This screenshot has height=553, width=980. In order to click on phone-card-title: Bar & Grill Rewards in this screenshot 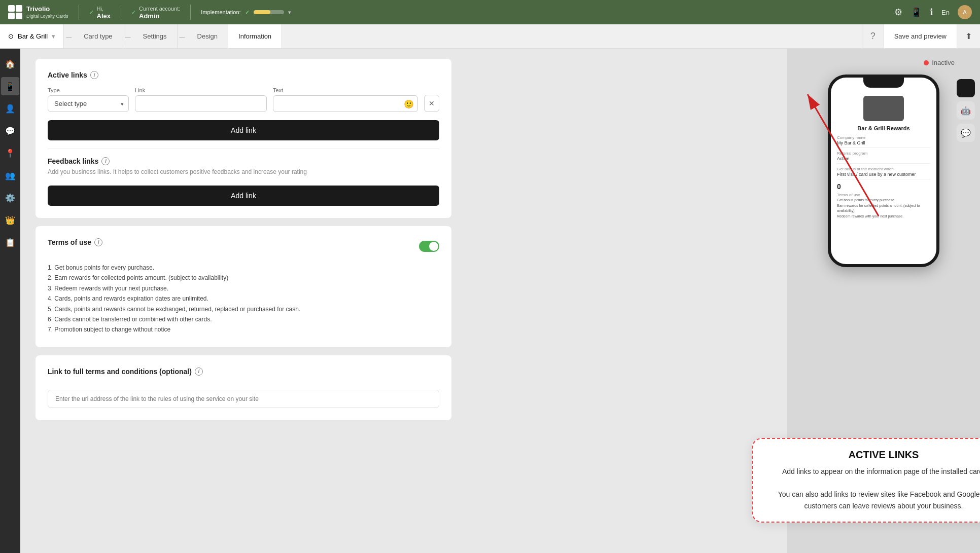, I will do `click(884, 128)`.